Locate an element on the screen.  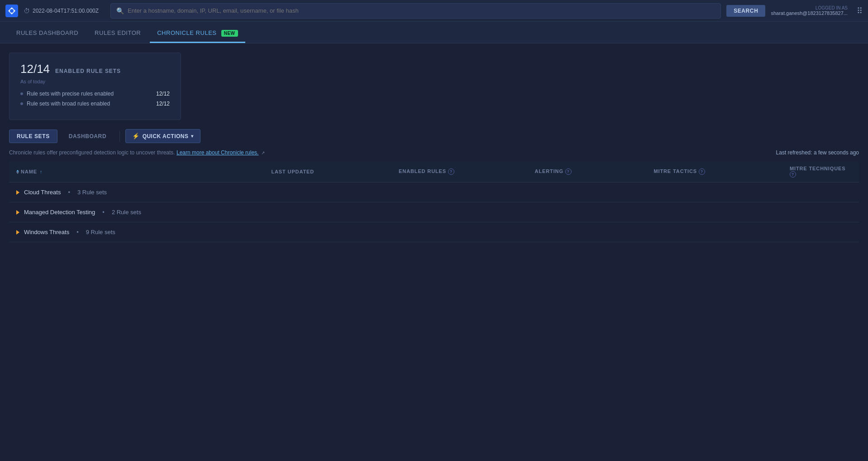
secondary-nav: RULES DASHBOARD RULES EDITOR CHRONICLE R… is located at coordinates (434, 33).